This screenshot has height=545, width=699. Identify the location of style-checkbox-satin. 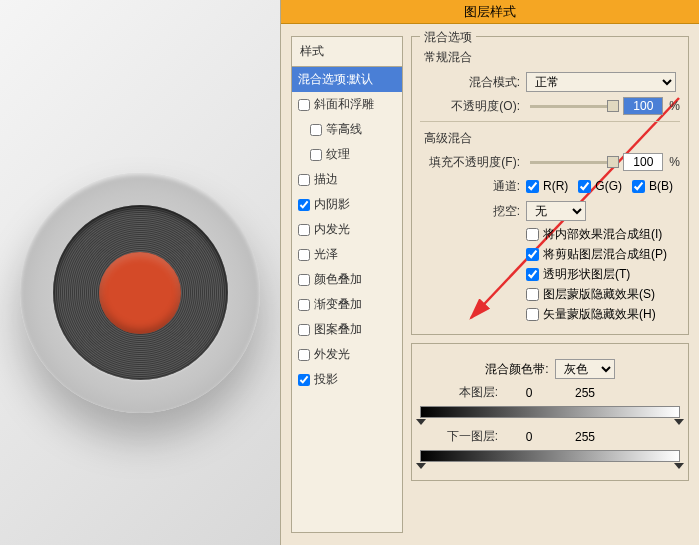
(304, 255).